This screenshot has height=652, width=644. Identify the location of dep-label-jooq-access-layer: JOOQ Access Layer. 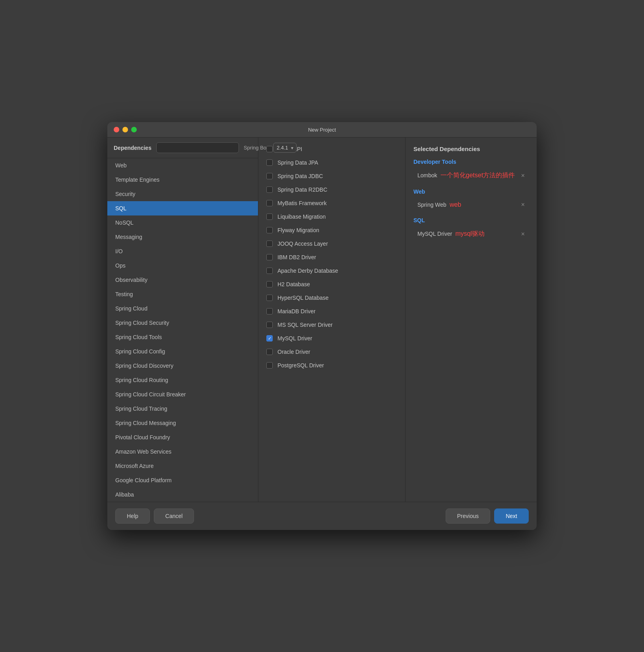
(303, 244).